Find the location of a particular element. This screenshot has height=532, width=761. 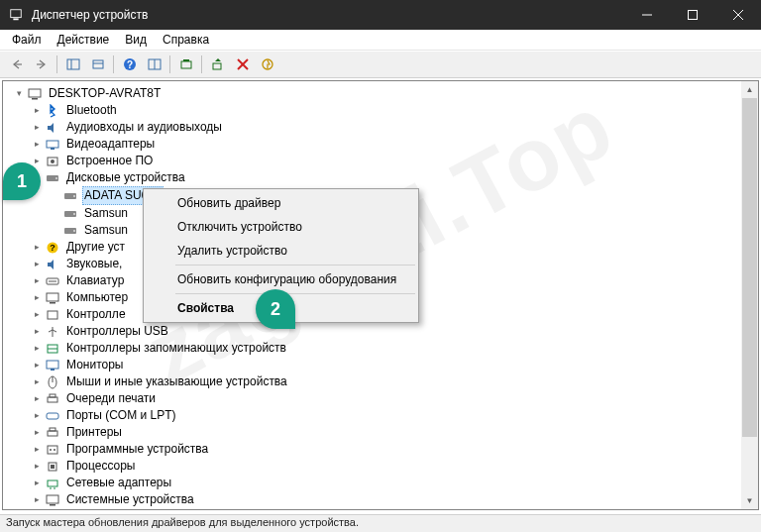

display-adapter-icon is located at coordinates (53, 145).